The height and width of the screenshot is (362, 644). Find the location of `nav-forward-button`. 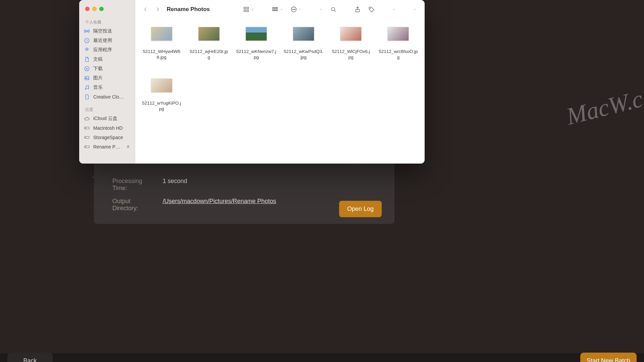

nav-forward-button is located at coordinates (158, 9).